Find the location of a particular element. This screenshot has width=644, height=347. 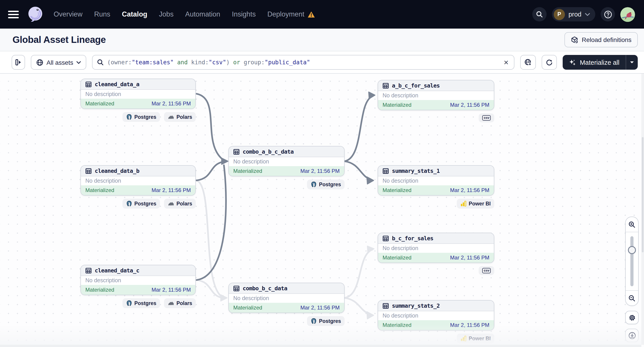

asset-node-combo_b_c_data: combo_b_c_data No description Materializ… is located at coordinates (286, 298).